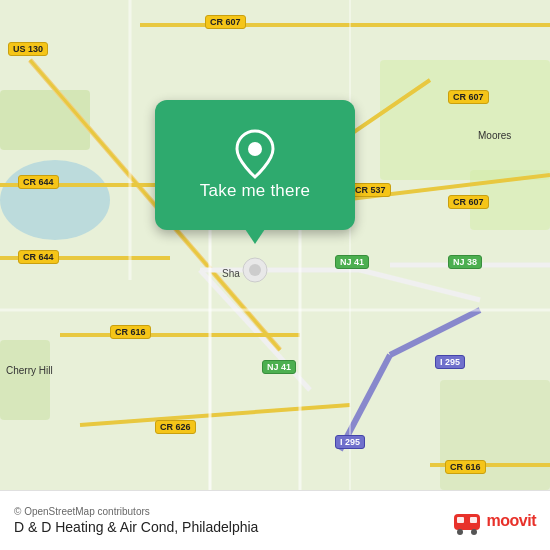 The image size is (550, 550). I want to click on badge-cr644-top: CR 644, so click(38, 182).